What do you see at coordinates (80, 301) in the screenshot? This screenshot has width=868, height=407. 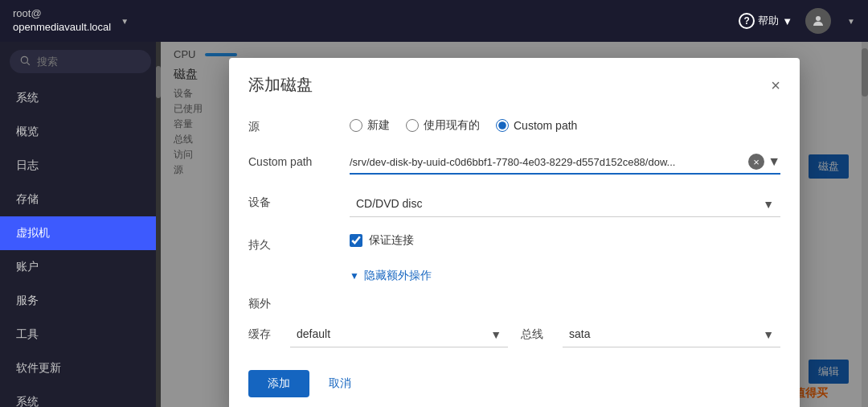 I see `sidebar-item-service: 服务` at bounding box center [80, 301].